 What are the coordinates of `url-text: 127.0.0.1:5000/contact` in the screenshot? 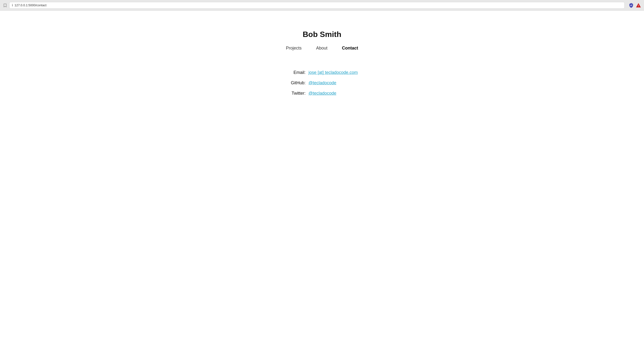 It's located at (30, 5).